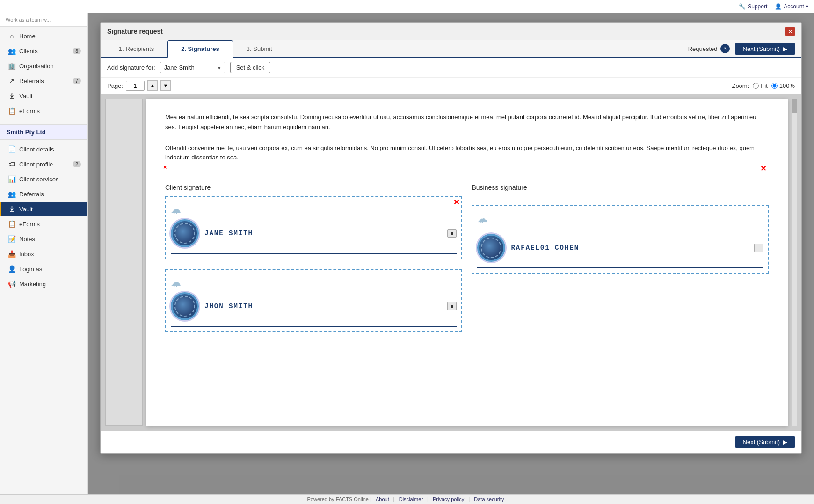  I want to click on footer-data: Data security, so click(489, 499).